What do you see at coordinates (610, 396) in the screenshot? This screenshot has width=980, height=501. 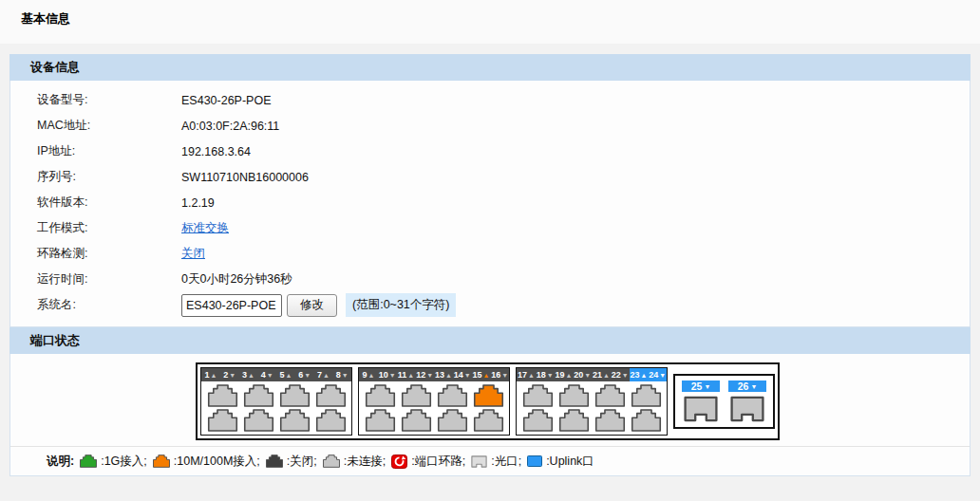 I see `port-21-rj45-icon` at bounding box center [610, 396].